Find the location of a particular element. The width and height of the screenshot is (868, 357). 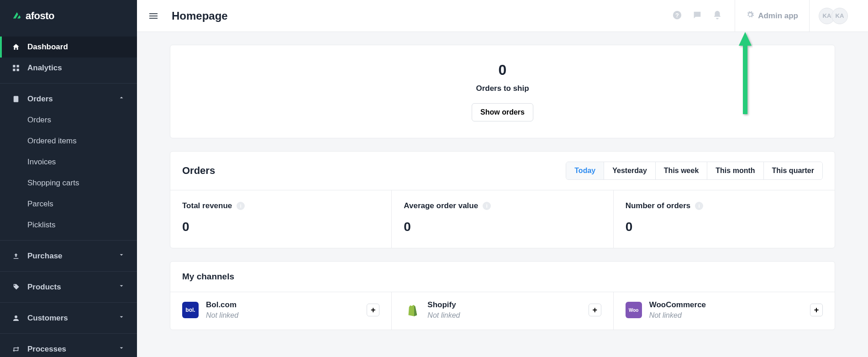

woocommerce-logo-icon: Woo is located at coordinates (634, 310).